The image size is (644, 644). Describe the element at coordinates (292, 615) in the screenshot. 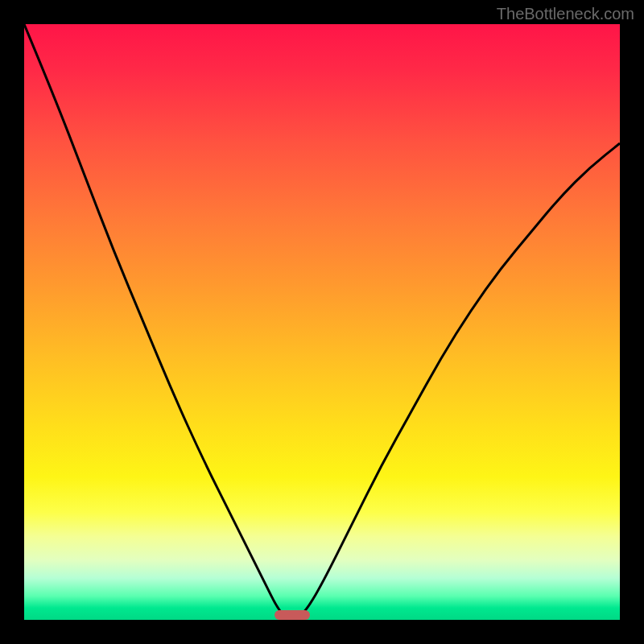

I see `optimum-marker` at that location.